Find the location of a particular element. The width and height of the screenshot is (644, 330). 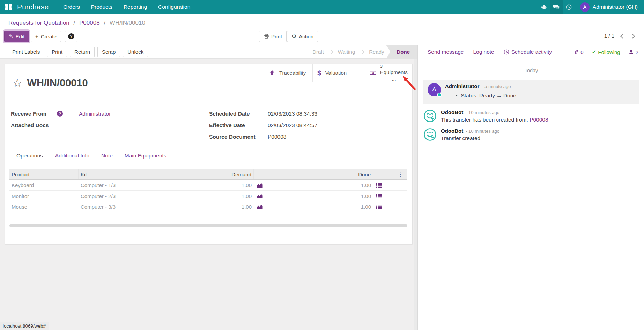

pager-next-icon is located at coordinates (632, 36).